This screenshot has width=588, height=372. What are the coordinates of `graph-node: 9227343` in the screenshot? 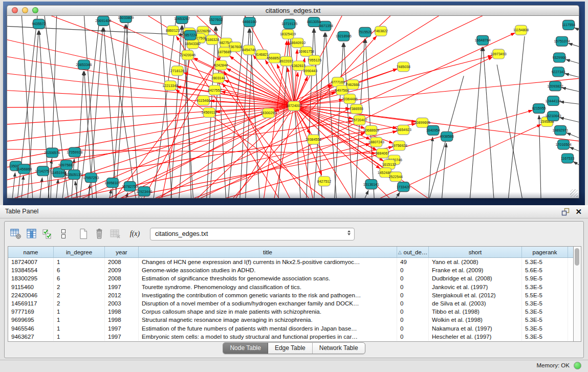 It's located at (558, 72).